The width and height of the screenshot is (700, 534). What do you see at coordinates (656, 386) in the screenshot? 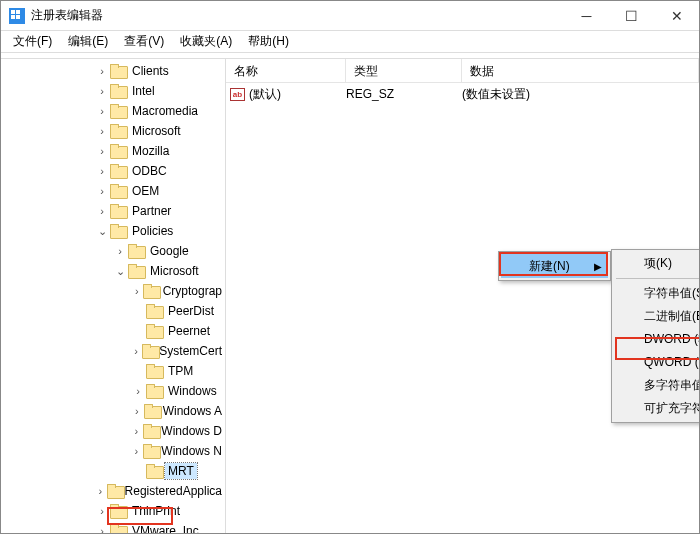
I see `menuitem-multi: 多字符串值(M)` at bounding box center [656, 386].